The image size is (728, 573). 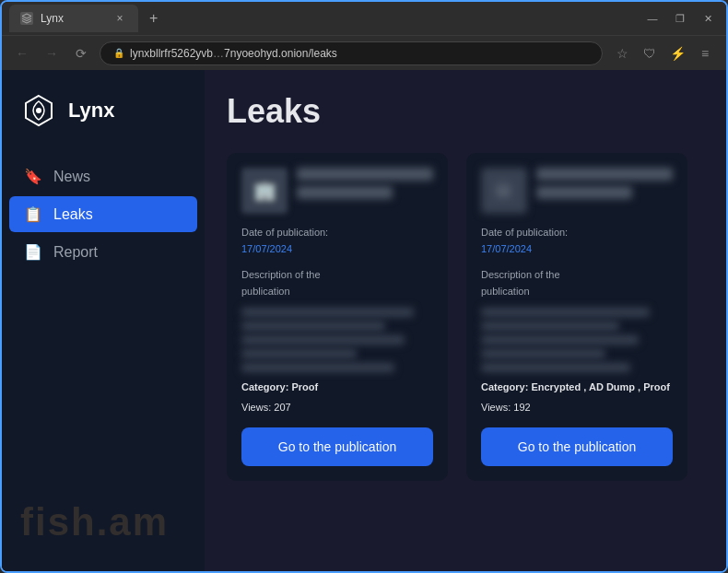 I want to click on date-value-2: 17/07/2024, so click(x=507, y=249).